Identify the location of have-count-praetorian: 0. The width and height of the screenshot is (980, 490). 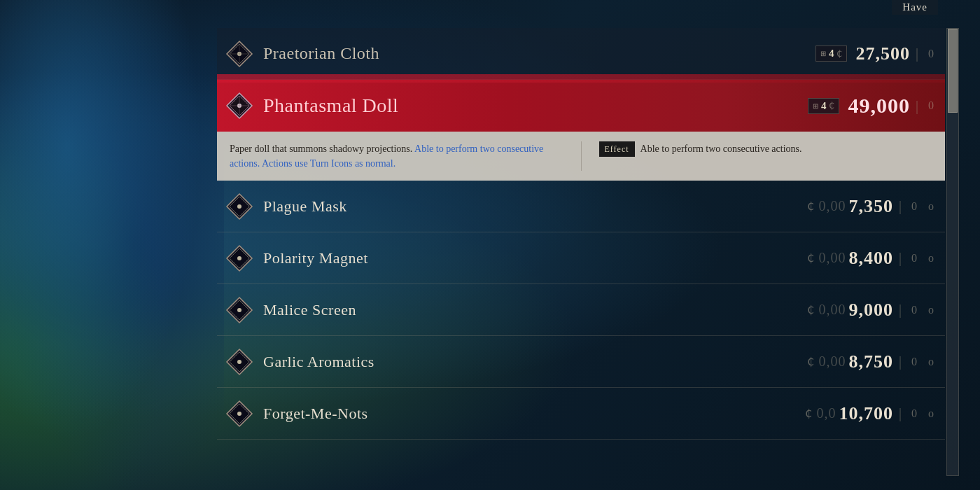
(931, 54).